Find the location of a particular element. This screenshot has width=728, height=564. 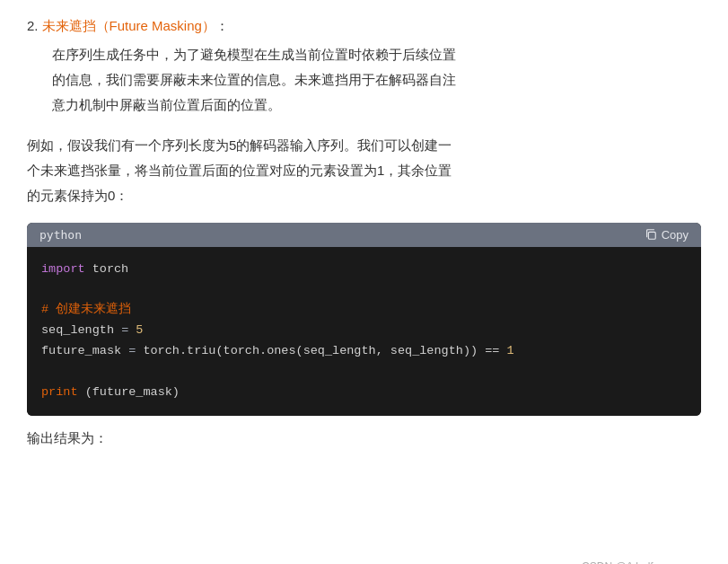

code-lang: python is located at coordinates (61, 235).